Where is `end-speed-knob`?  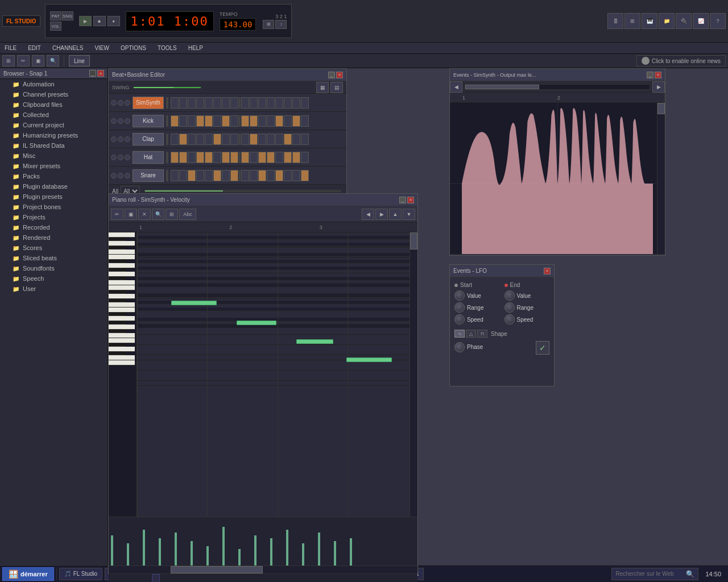
end-speed-knob is located at coordinates (510, 319).